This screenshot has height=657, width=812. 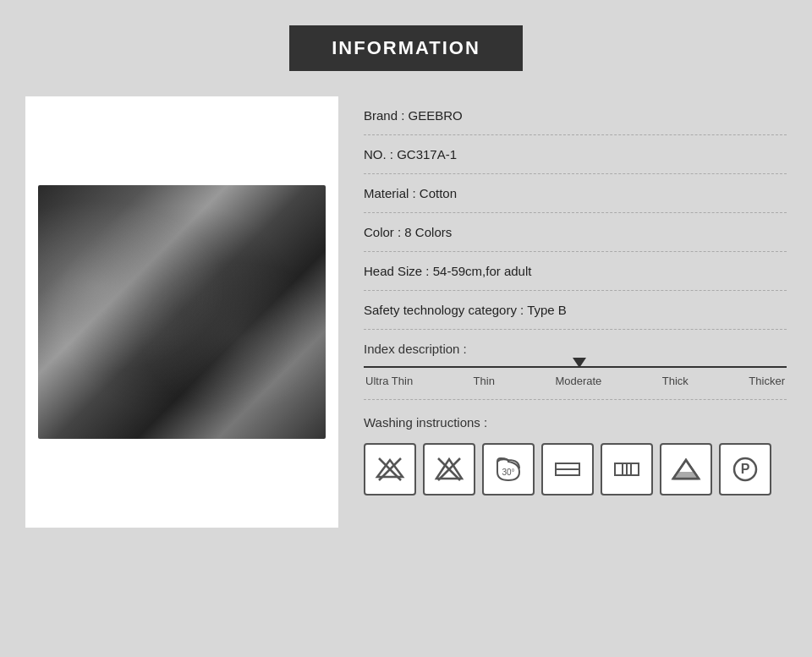 What do you see at coordinates (428, 232) in the screenshot?
I see `color-value: 8 Colors` at bounding box center [428, 232].